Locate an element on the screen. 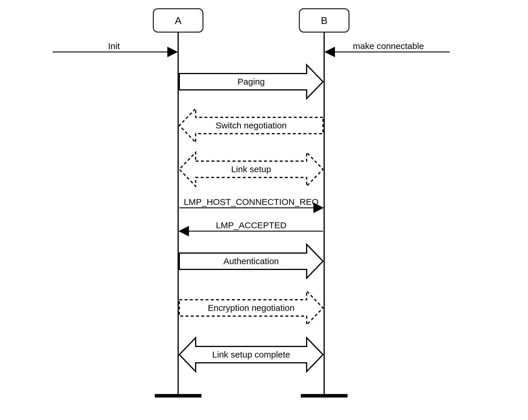 The width and height of the screenshot is (528, 420). msg-paging-label: Paging is located at coordinates (251, 82).